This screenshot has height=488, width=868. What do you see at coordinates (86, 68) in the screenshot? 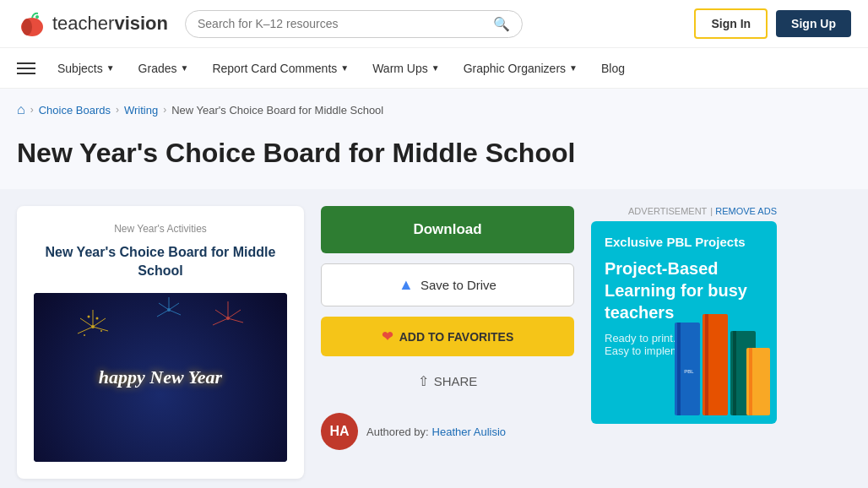
I see `nav-item-subjects: Subjects ▼` at bounding box center [86, 68].